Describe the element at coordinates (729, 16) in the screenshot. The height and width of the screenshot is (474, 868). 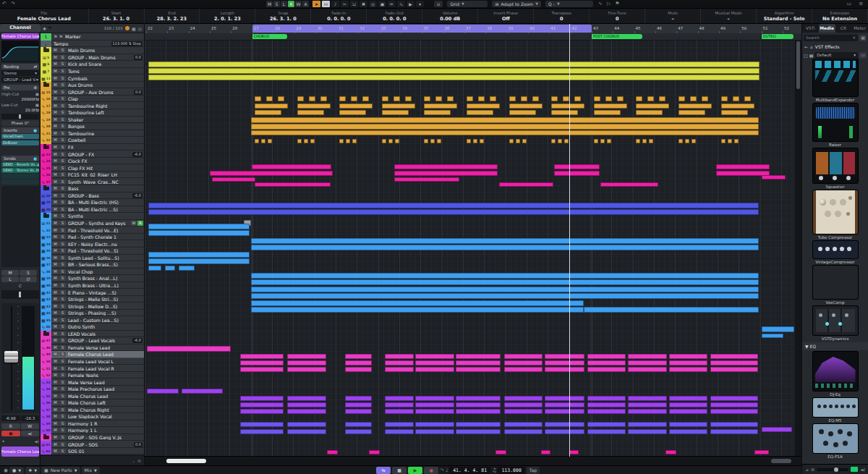
I see `info-field-musical-mode: Musical Mode–` at that location.